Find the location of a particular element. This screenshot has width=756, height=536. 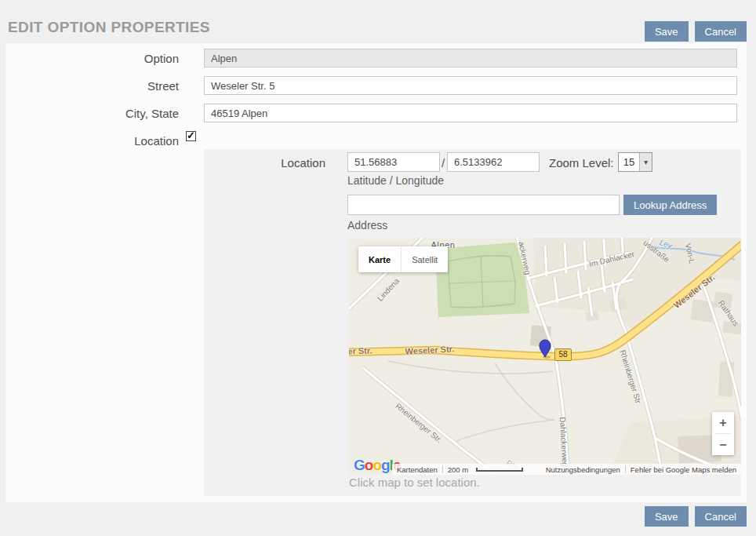

route-badge-58: 58 is located at coordinates (563, 355).